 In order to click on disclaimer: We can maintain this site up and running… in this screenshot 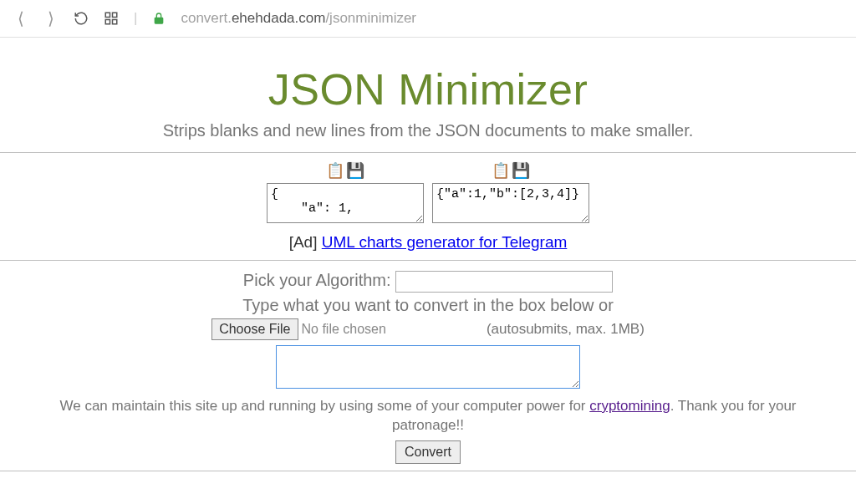, I will do `click(428, 416)`.